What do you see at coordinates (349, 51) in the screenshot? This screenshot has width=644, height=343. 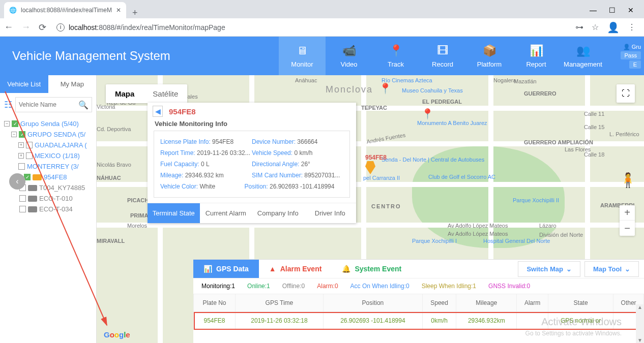 I see `video-icon: 📹` at bounding box center [349, 51].